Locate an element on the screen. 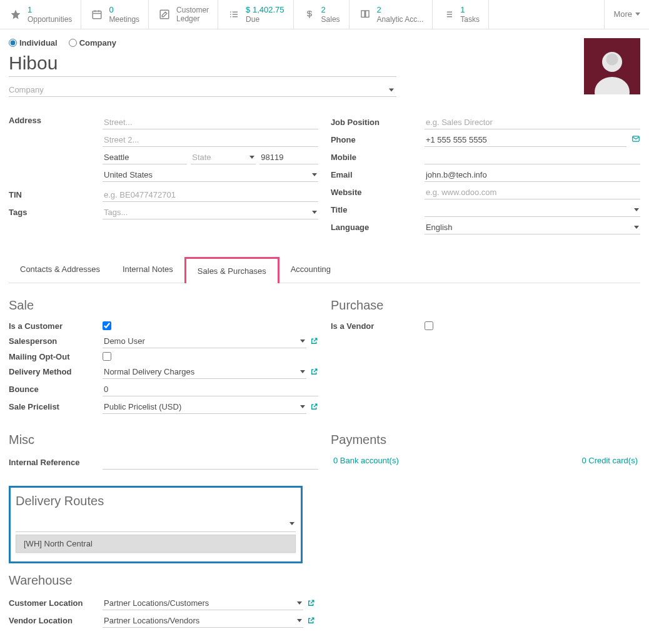  mobile-label: Mobile is located at coordinates (378, 158).